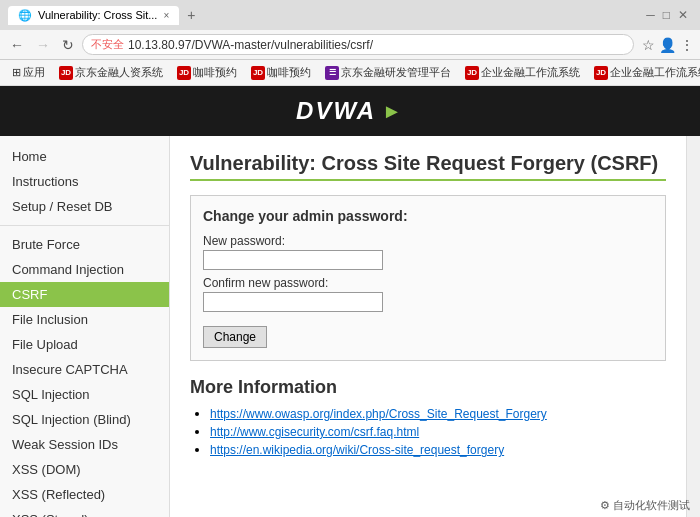 The height and width of the screenshot is (517, 700). Describe the element at coordinates (350, 111) in the screenshot. I see `dvwa-header: DVWA ►` at that location.